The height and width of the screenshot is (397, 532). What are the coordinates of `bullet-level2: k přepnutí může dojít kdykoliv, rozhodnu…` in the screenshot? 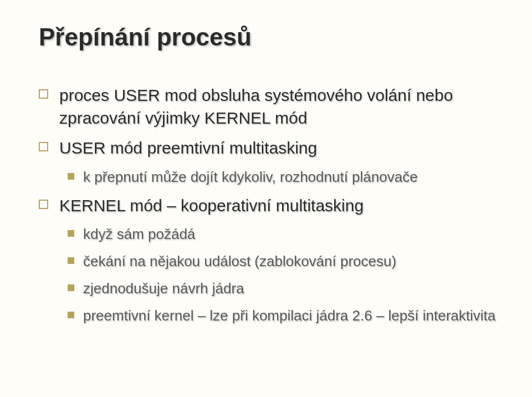 It's located at (283, 177).